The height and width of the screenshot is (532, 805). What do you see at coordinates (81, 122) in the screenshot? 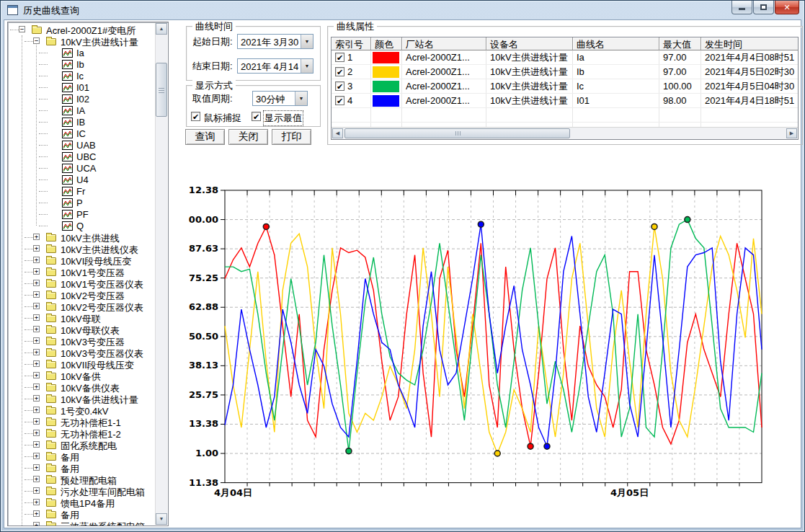
I see `tree-item: IB` at bounding box center [81, 122].